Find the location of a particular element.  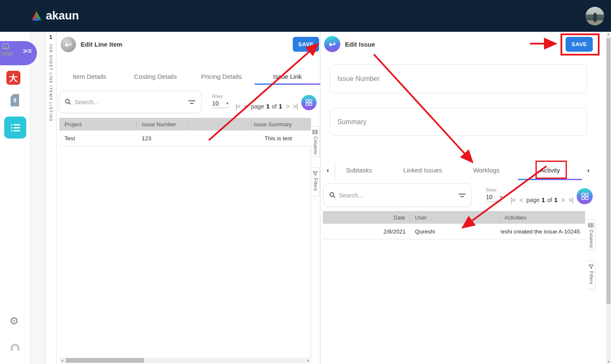

funnel-icon is located at coordinates (315, 174).